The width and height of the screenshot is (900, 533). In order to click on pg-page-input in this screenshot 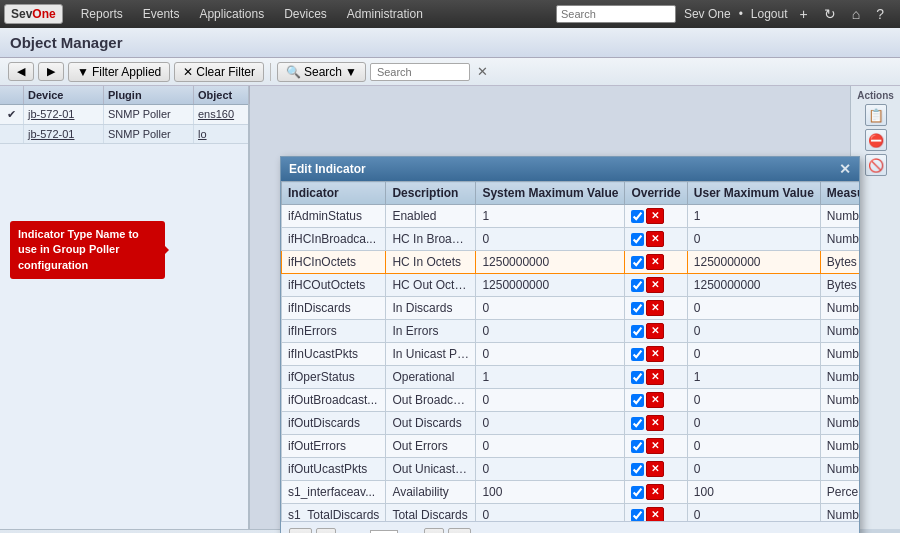, I will do `click(384, 532)`.